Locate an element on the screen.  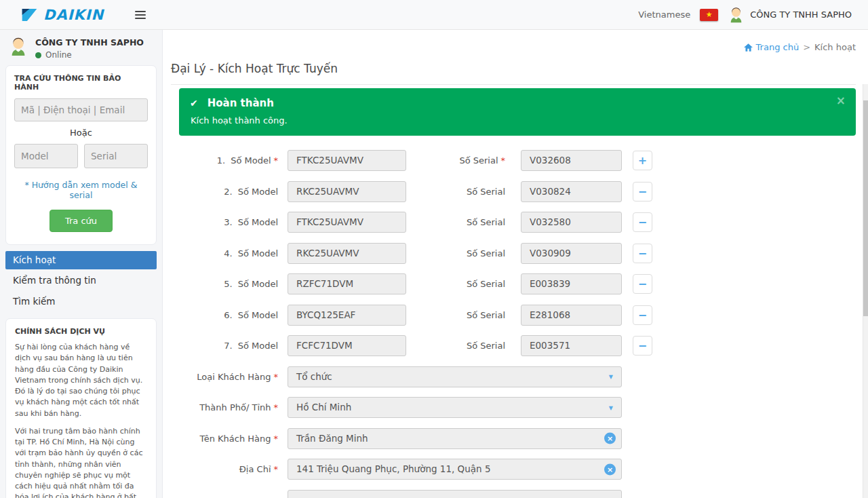
sidebar-user-panel: CÔNG TY TNHH SAPHO Online is located at coordinates (81, 47).